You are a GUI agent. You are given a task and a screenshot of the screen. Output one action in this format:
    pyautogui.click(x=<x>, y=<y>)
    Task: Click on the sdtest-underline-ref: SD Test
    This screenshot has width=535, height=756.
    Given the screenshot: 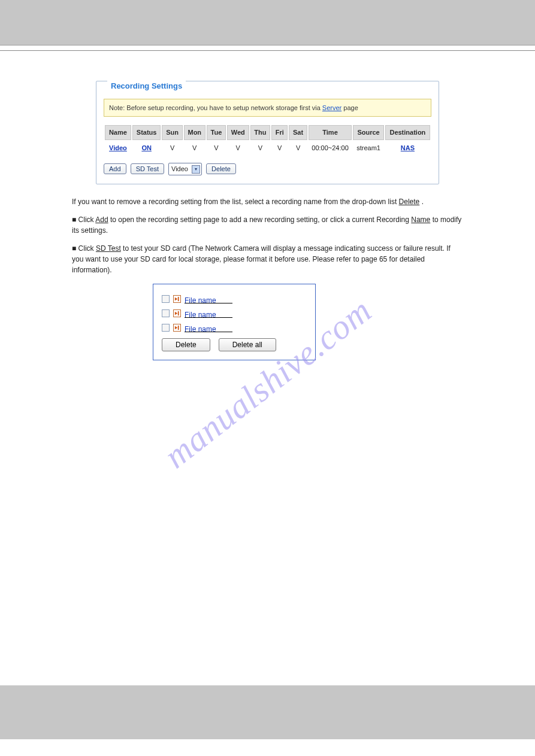 What is the action you would take?
    pyautogui.click(x=108, y=248)
    